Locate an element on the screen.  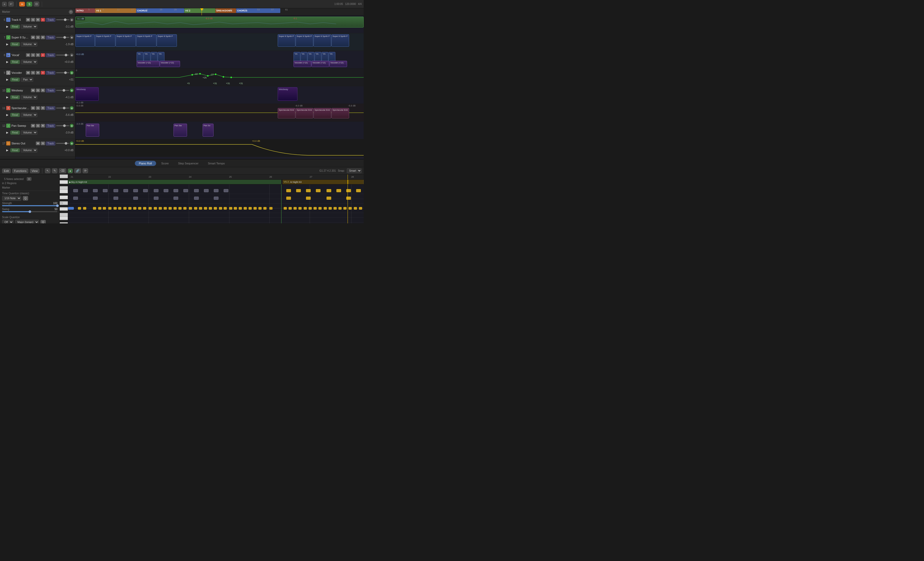
clip-vocoder-4: Vocoder (+12) is located at coordinates (320, 64).